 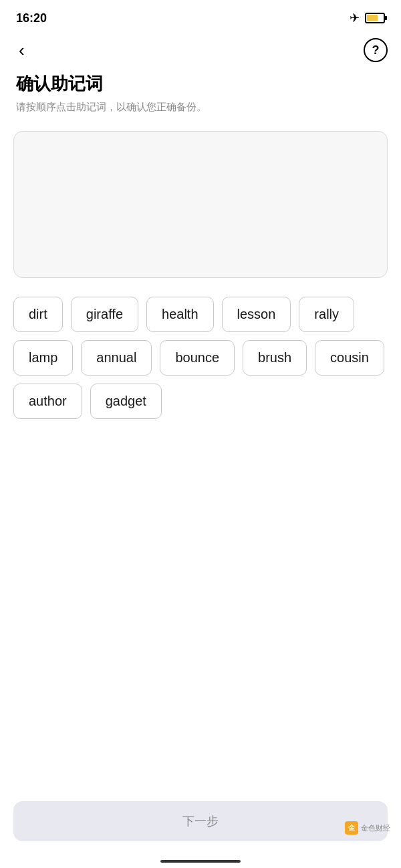 I want to click on page-header: 确认助记词 请按顺序点击助记词，以确认您正确备份。, so click(x=200, y=96).